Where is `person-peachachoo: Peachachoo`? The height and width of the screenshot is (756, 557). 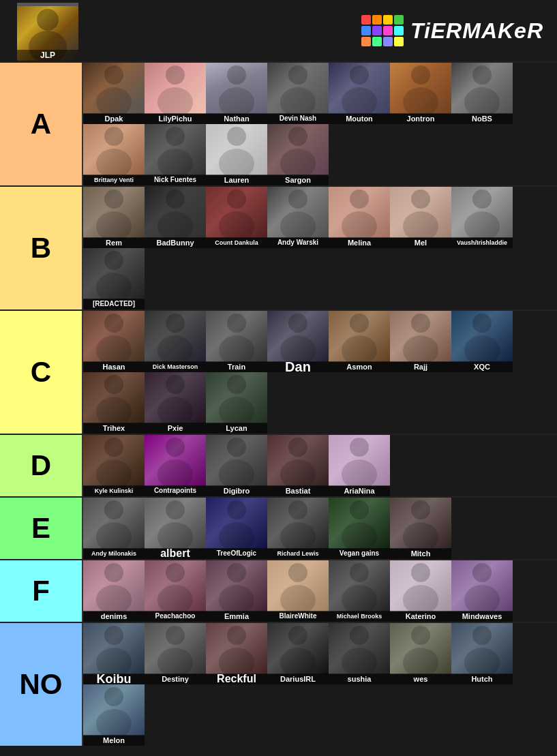 person-peachachoo: Peachachoo is located at coordinates (175, 591).